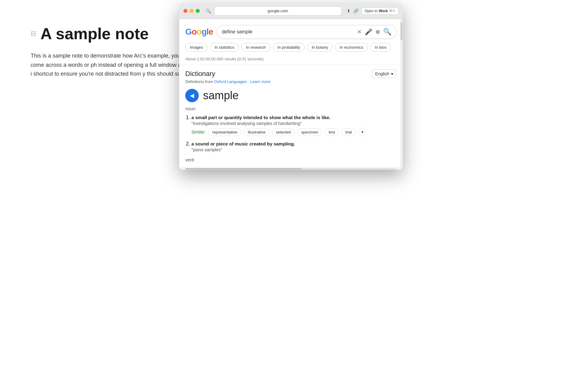 This screenshot has width=588, height=392. Describe the element at coordinates (199, 32) in the screenshot. I see `google-logo: Google` at that location.